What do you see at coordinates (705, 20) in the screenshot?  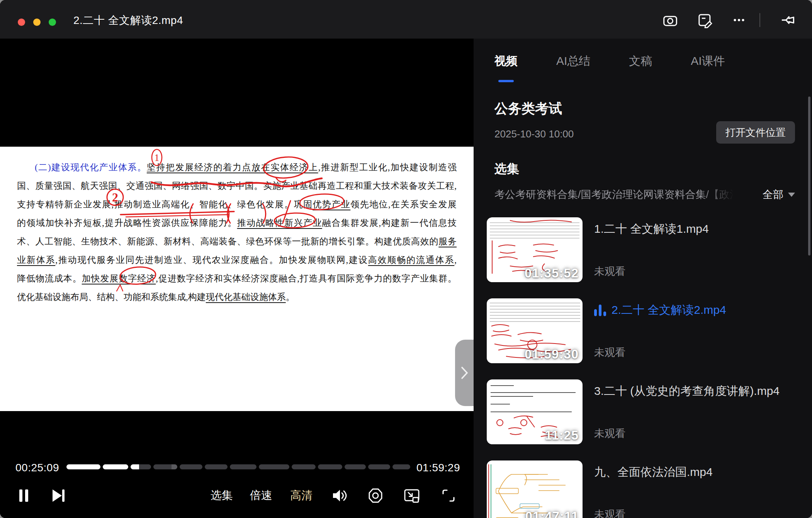 I see `annotate-note-button` at bounding box center [705, 20].